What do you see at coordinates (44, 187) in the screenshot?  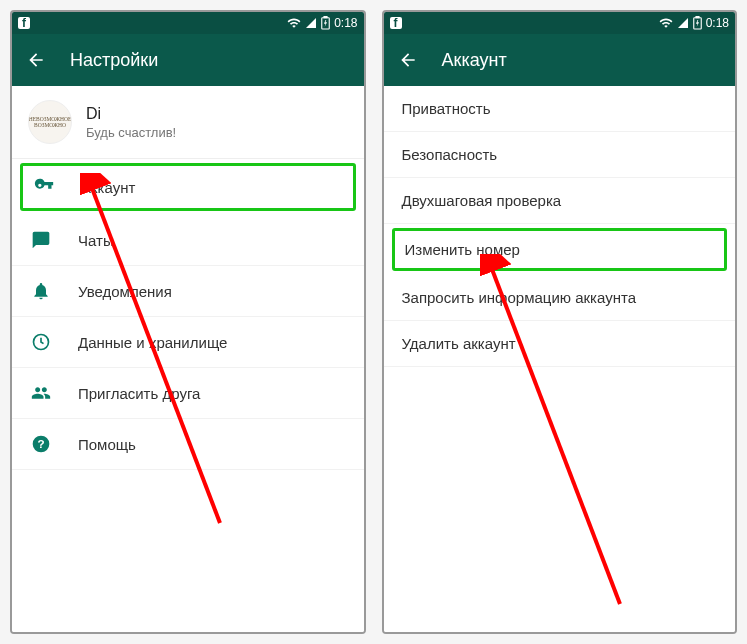 I see `key-icon` at bounding box center [44, 187].